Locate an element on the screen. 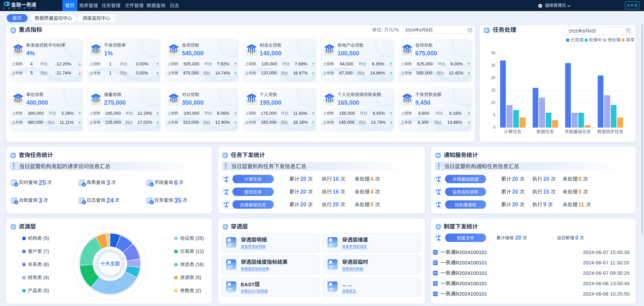 The width and height of the screenshot is (644, 306). svg-text: 6.45% is located at coordinates (379, 113).